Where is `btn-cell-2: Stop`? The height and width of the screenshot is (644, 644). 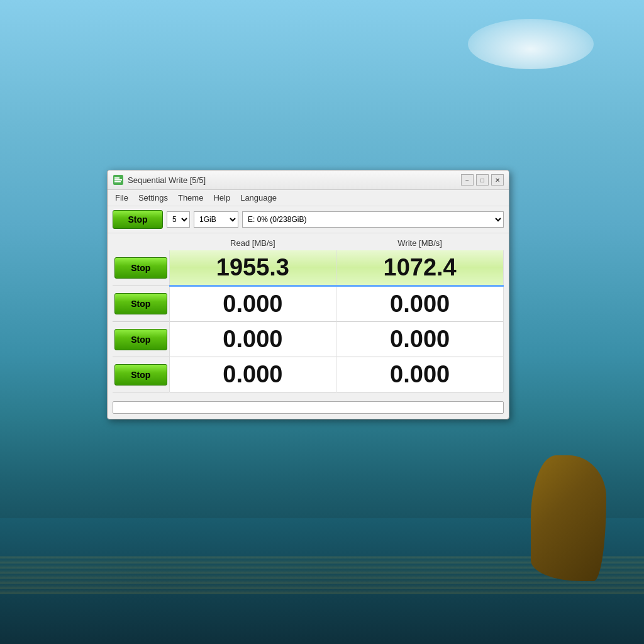 btn-cell-2: Stop is located at coordinates (141, 340).